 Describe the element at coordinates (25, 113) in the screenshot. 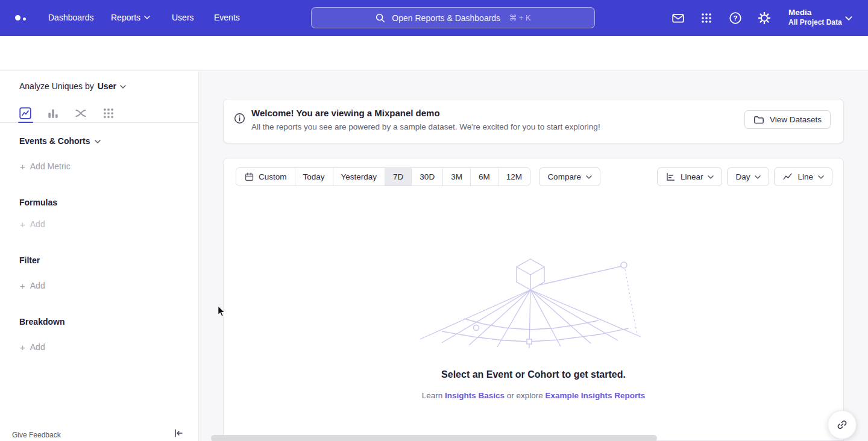

I see `tab-insights-line` at that location.